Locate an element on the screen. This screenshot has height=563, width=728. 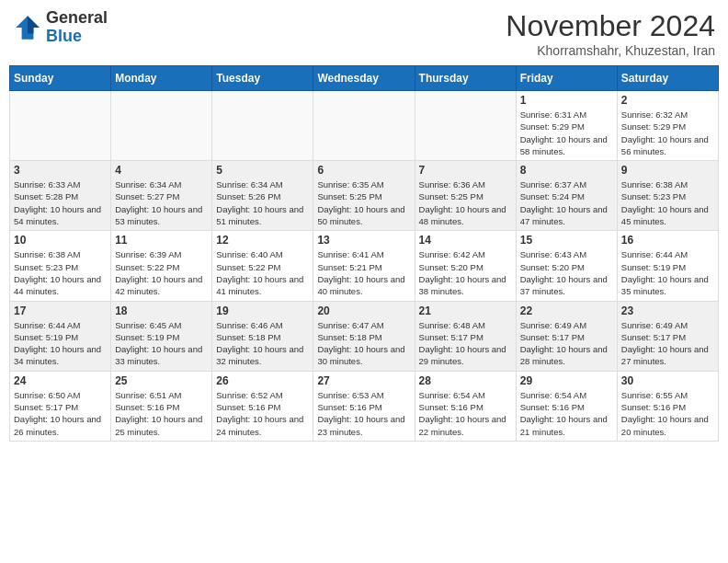
table-row: 23Sunrise: 6:49 AMSunset: 5:17 PMDayligh… is located at coordinates (667, 336).